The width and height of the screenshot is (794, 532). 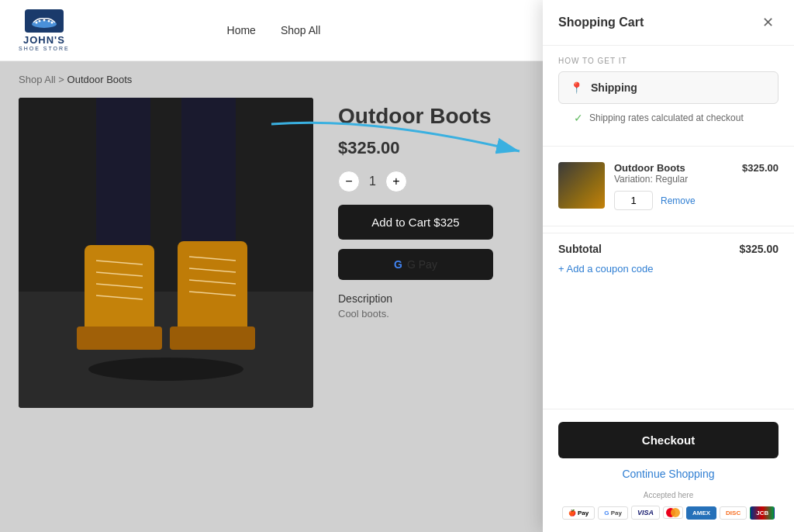 I want to click on cart-item-qty-row: Remove, so click(x=673, y=200).